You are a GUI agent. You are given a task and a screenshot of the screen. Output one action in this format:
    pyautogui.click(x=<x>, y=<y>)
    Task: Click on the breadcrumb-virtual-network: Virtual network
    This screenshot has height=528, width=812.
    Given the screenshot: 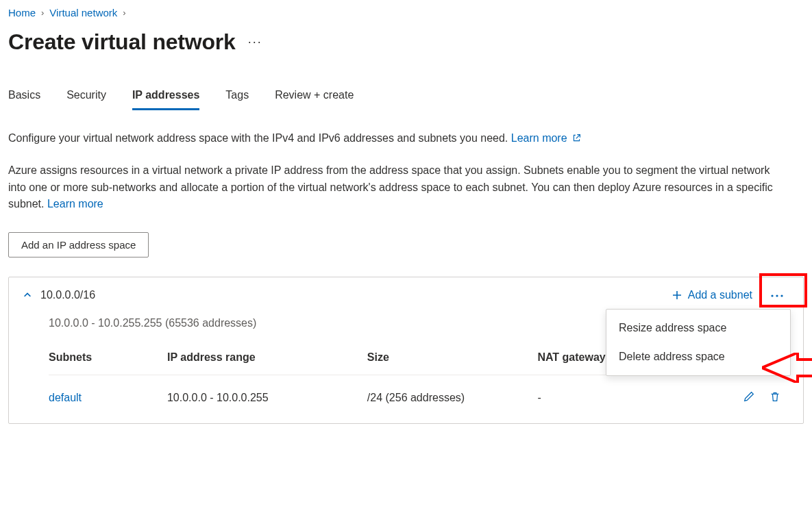 What is the action you would take?
    pyautogui.click(x=84, y=12)
    